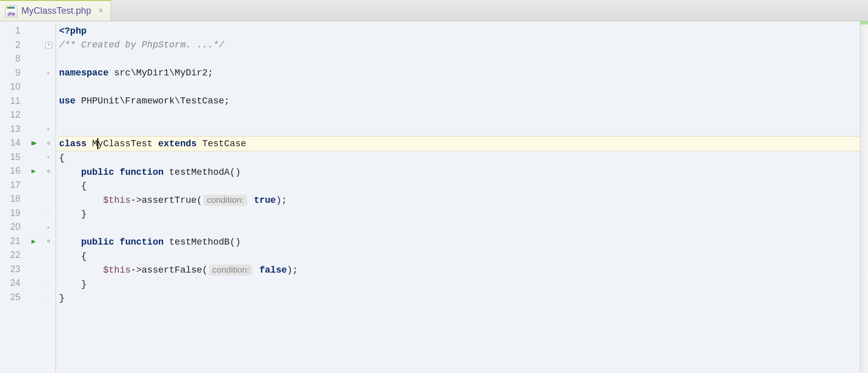 This screenshot has width=868, height=373. I want to click on line-number: 19, so click(10, 214).